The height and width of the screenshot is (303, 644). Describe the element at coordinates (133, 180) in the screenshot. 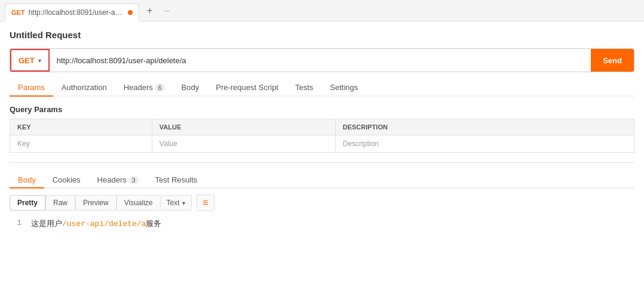

I see `response-headers-badge: 3` at that location.